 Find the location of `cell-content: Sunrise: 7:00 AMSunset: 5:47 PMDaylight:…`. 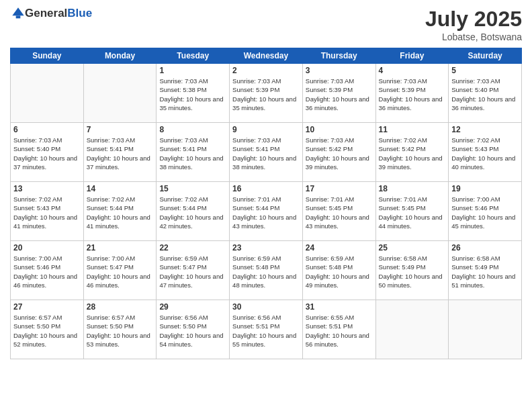

cell-content: Sunrise: 7:00 AMSunset: 5:47 PMDaylight:… is located at coordinates (120, 271).